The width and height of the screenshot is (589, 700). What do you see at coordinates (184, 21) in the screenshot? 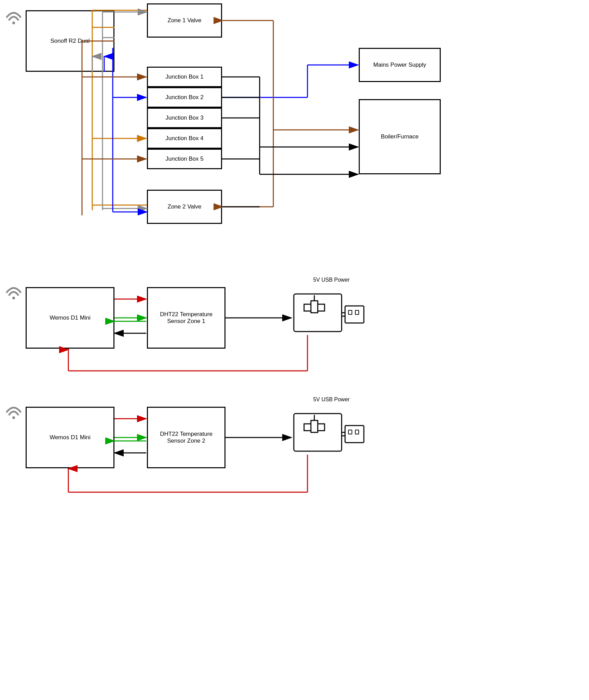
I see `zone1valve-label: Zone 1 Valve` at bounding box center [184, 21].